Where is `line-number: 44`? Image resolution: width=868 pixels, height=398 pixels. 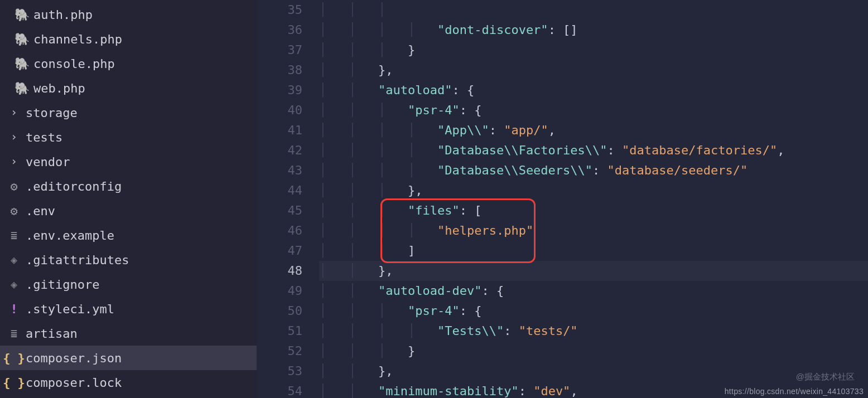
line-number: 44 is located at coordinates (279, 191).